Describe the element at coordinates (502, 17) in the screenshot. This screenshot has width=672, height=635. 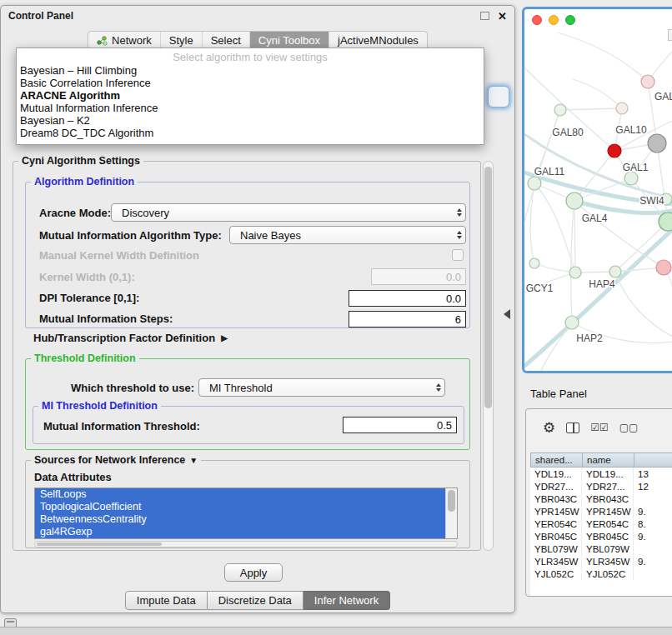
I see `close-window-button: ✕` at that location.